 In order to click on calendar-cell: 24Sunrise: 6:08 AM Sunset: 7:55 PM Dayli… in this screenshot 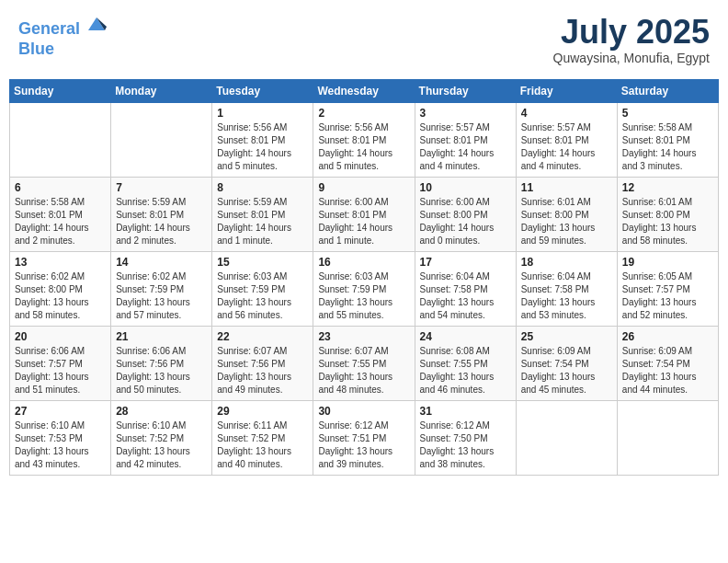, I will do `click(465, 362)`.